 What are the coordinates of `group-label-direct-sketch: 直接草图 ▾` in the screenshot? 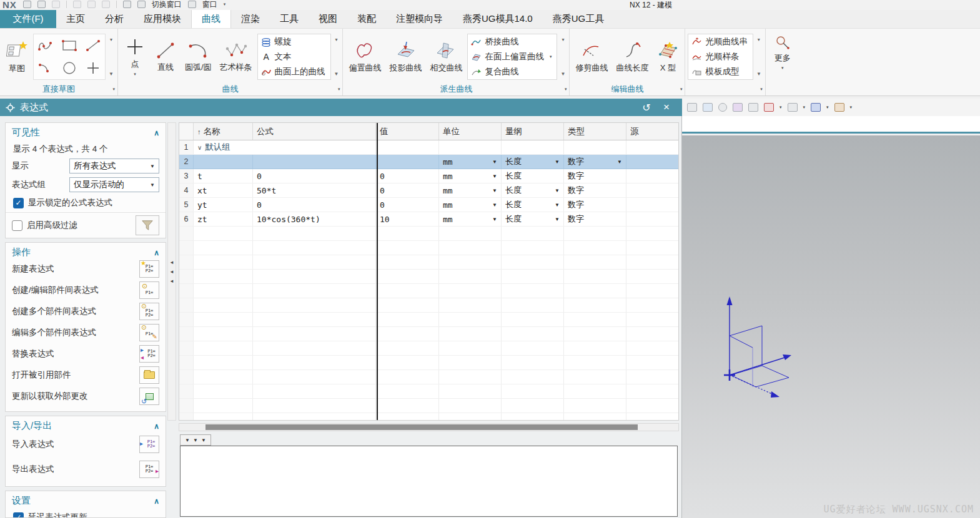 It's located at (59, 89).